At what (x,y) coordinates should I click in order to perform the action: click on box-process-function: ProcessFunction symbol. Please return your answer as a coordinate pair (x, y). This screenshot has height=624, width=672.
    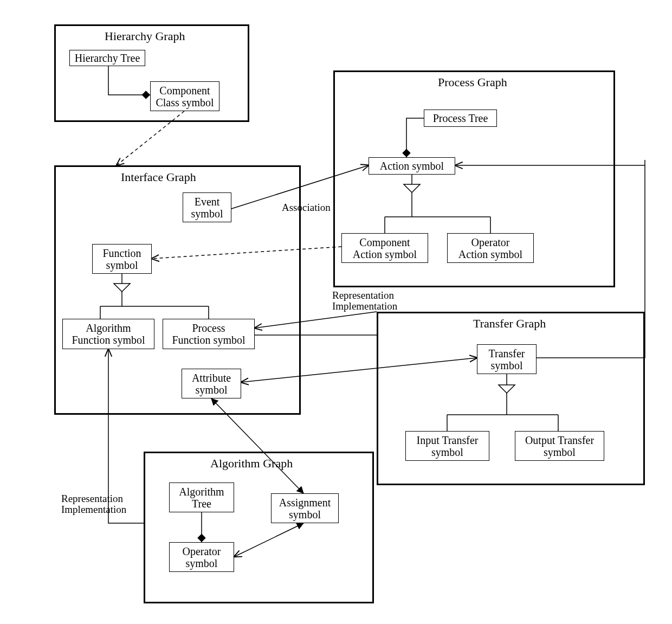
    Looking at the image, I should click on (209, 334).